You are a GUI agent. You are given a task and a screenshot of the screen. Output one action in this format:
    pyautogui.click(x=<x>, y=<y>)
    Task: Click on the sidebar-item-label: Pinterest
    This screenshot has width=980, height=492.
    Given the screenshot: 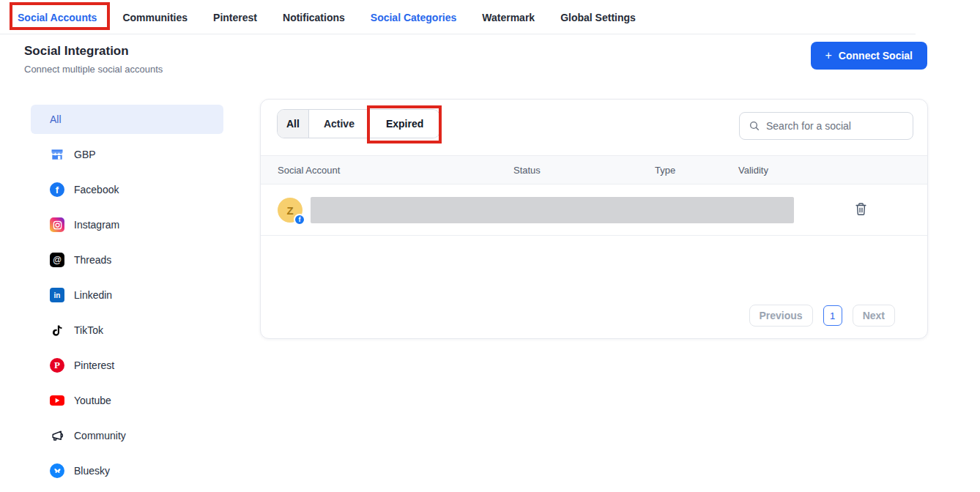 What is the action you would take?
    pyautogui.click(x=94, y=365)
    